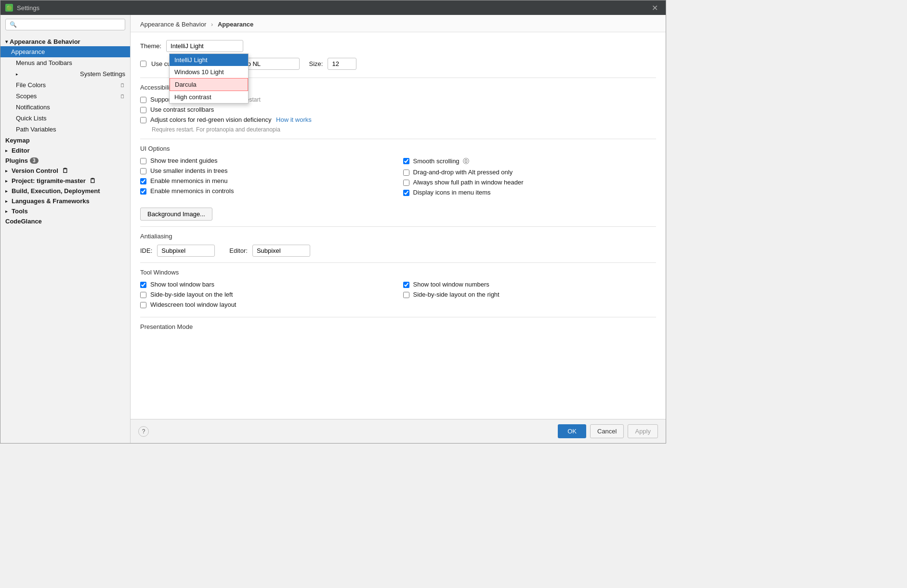 This screenshot has height=588, width=907. What do you see at coordinates (398, 148) in the screenshot?
I see `ui-options-title: UI Options` at bounding box center [398, 148].